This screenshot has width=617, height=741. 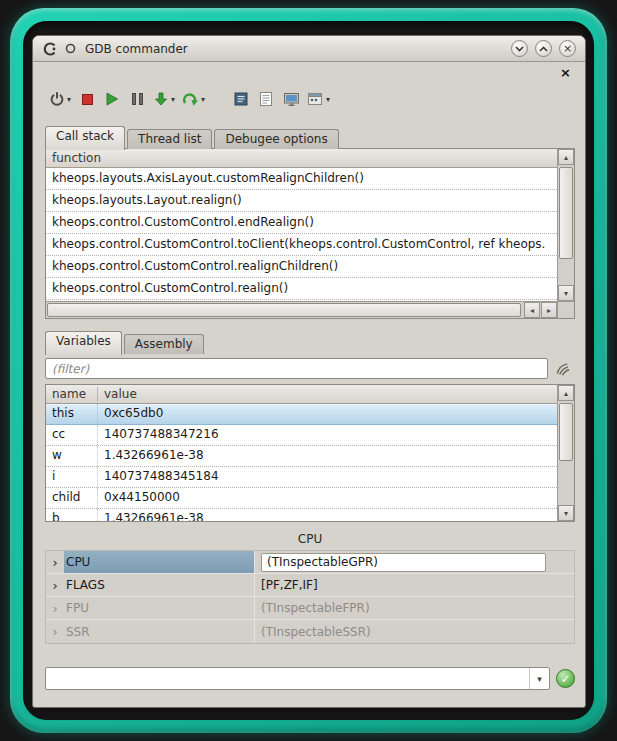 What do you see at coordinates (562, 368) in the screenshot?
I see `filter-options-button` at bounding box center [562, 368].